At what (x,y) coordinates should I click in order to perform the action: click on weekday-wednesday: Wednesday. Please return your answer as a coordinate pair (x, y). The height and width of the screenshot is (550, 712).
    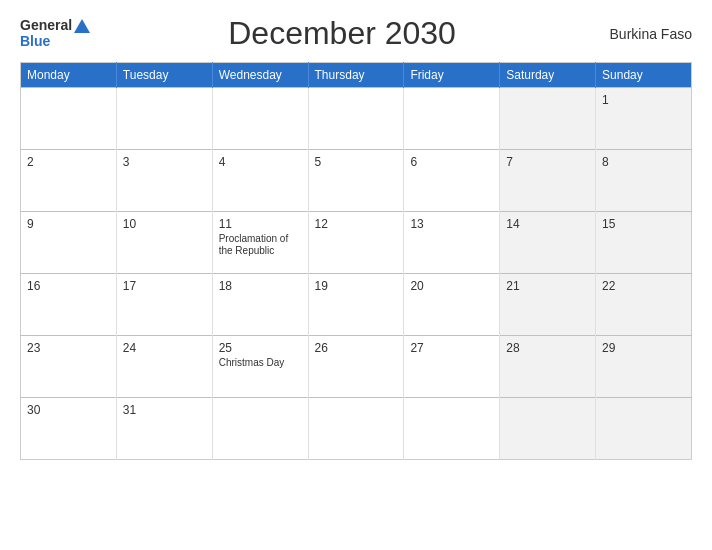
    Looking at the image, I should click on (260, 76).